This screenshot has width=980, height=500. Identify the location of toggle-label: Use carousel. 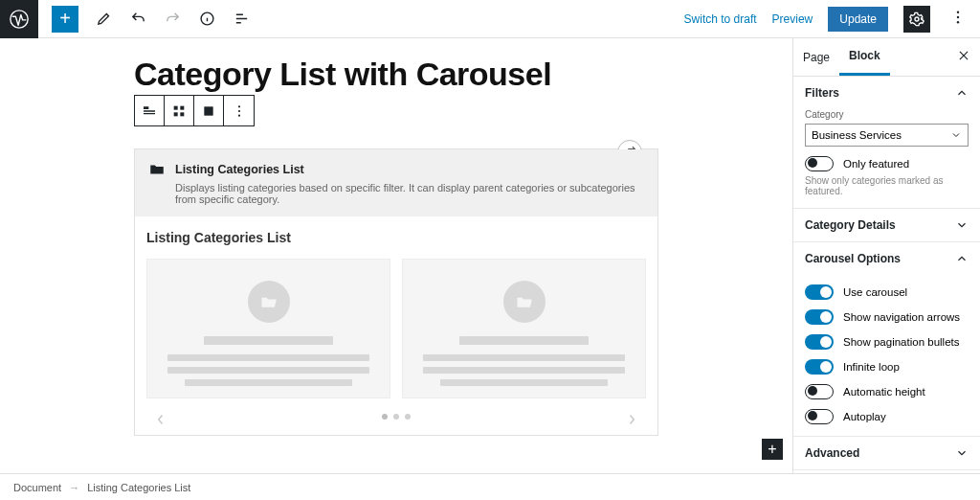
(875, 292).